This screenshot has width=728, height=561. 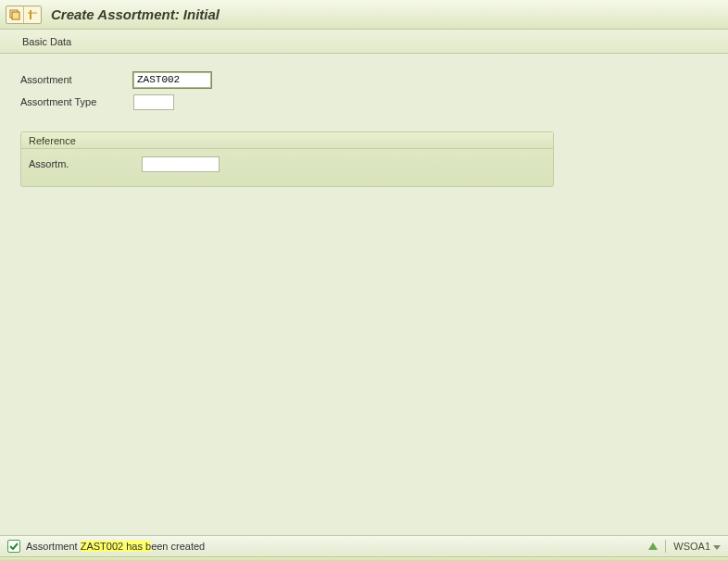 I want to click on assortment-type-row: Assortment Type, so click(x=374, y=102).